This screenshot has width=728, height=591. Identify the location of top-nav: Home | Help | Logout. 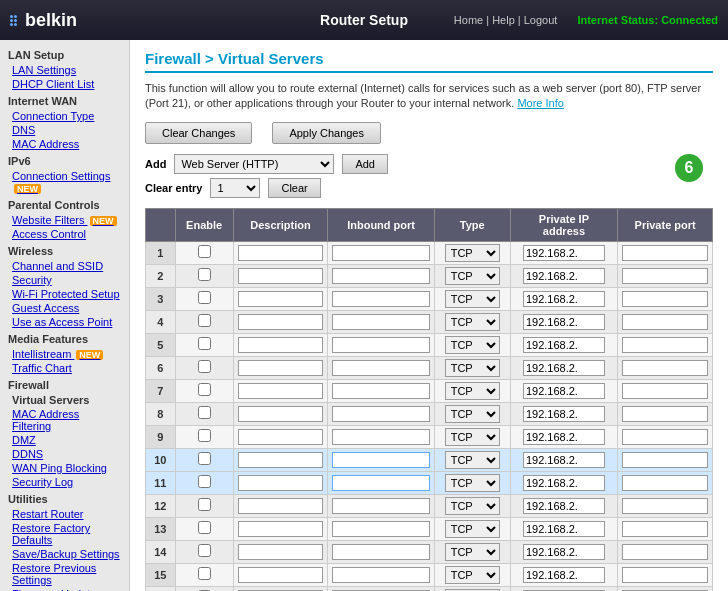
(506, 20).